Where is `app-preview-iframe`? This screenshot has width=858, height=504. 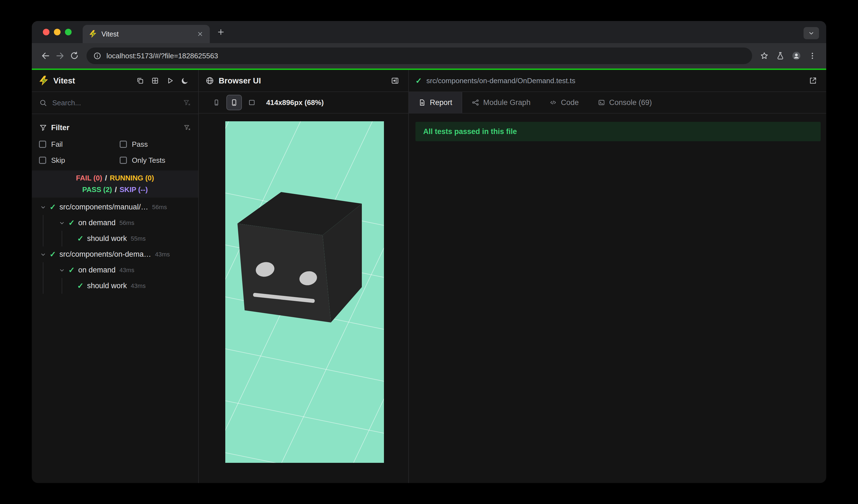 app-preview-iframe is located at coordinates (305, 292).